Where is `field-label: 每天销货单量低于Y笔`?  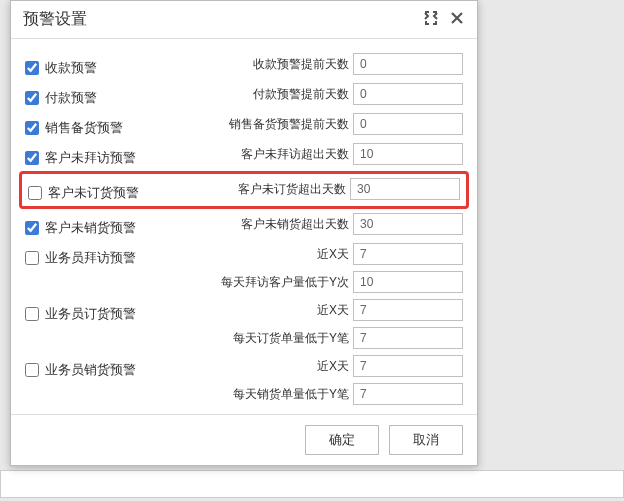 field-label: 每天销货单量低于Y笔 is located at coordinates (291, 394).